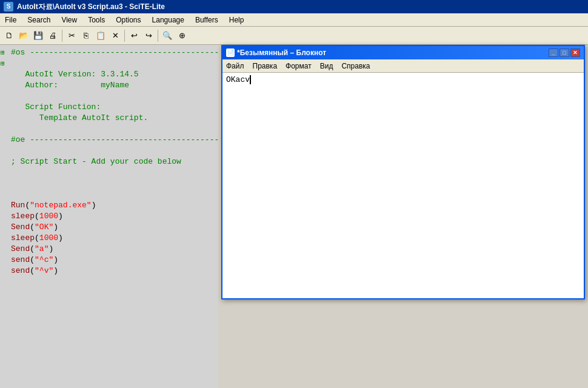  I want to click on code-line-17: Send("OK"), so click(115, 227).